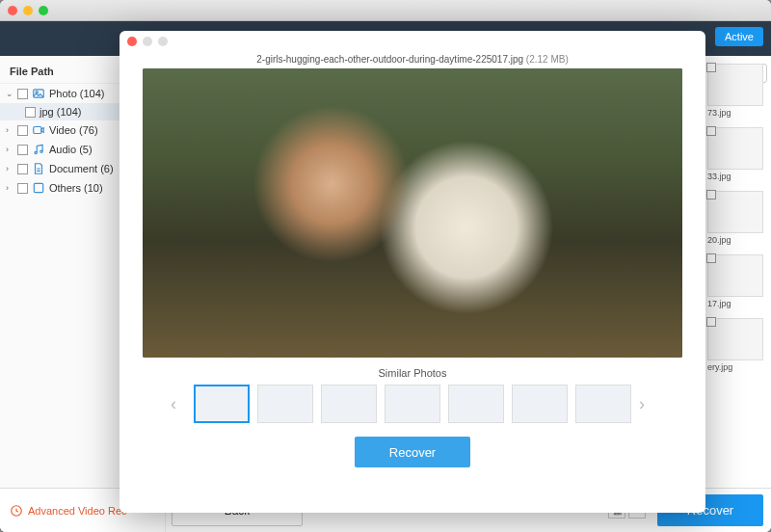 Image resolution: width=771 pixels, height=532 pixels. I want to click on window-titlebar, so click(386, 11).